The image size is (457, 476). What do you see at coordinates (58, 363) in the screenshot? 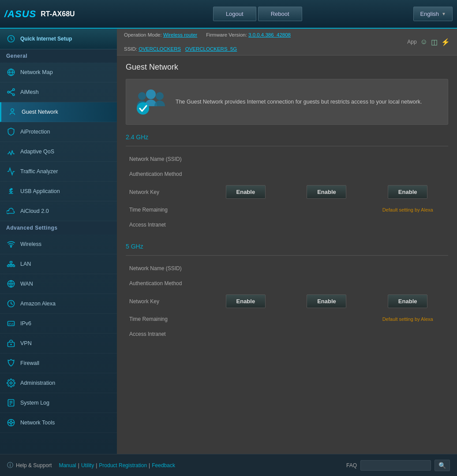
I see `sidebar-item-firewall: Firewall` at bounding box center [58, 363].